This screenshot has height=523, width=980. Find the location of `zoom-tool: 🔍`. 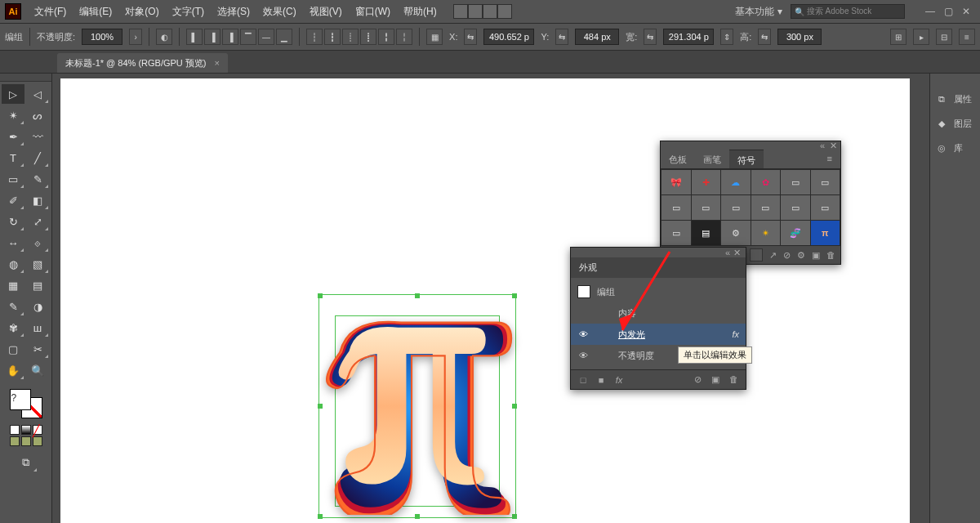

zoom-tool: 🔍 is located at coordinates (38, 370).